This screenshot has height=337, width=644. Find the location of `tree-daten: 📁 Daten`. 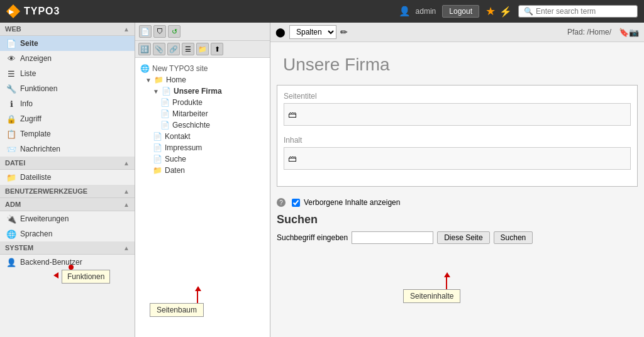

tree-daten: 📁 Daten is located at coordinates (203, 170).